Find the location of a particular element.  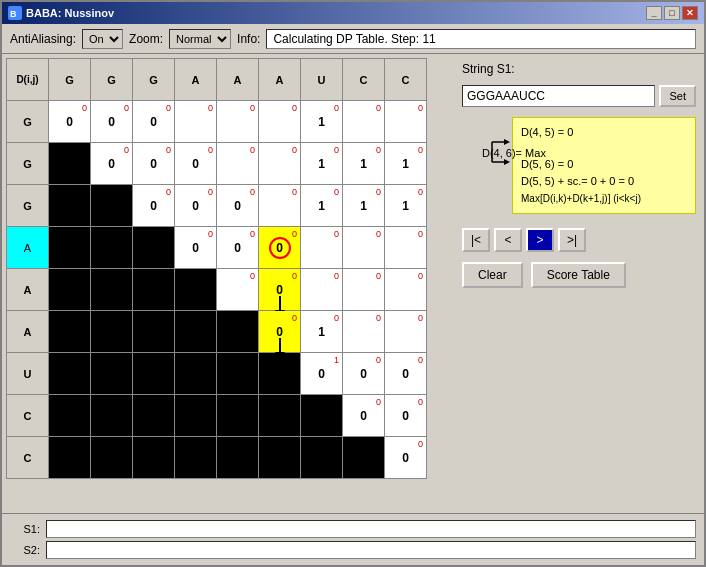

table-row: G 00 00 00 0 01 01 01 is located at coordinates (217, 206).